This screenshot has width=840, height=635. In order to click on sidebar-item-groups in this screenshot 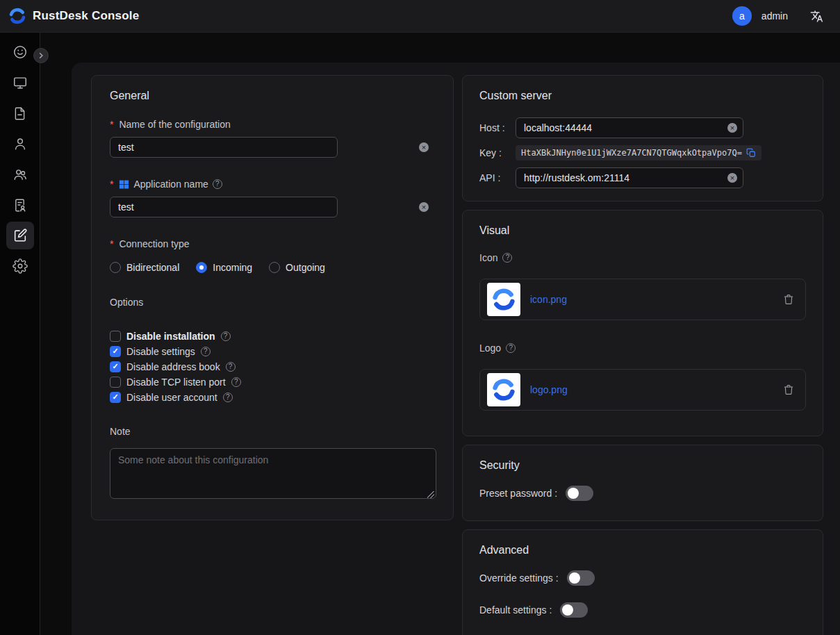, I will do `click(20, 174)`.